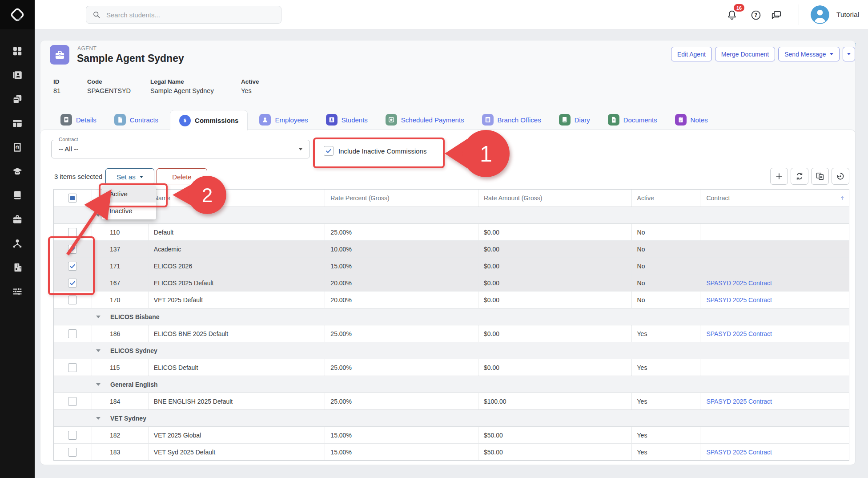 This screenshot has height=478, width=868. I want to click on cell-id: 115, so click(120, 368).